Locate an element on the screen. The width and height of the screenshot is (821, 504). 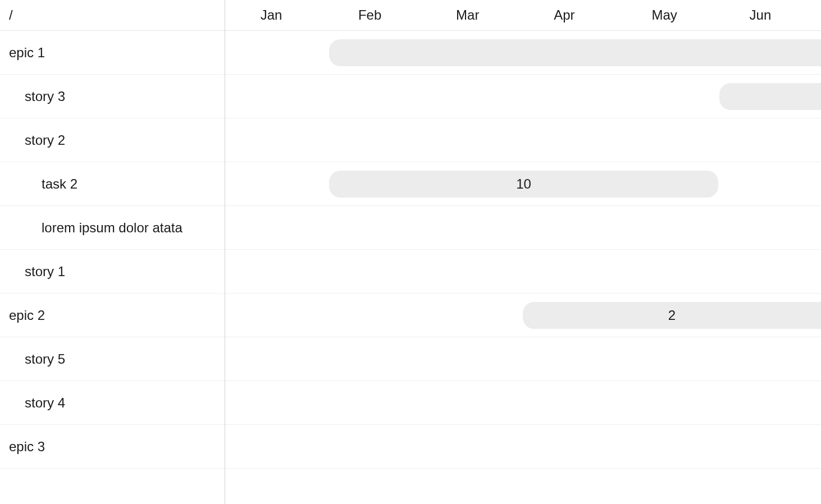
gantt-row-item: story 5 is located at coordinates (112, 359).